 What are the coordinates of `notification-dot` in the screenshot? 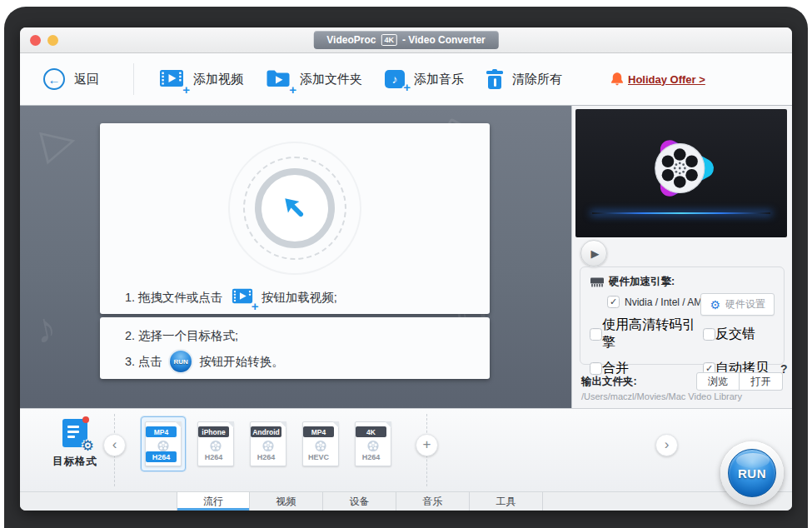 It's located at (86, 420).